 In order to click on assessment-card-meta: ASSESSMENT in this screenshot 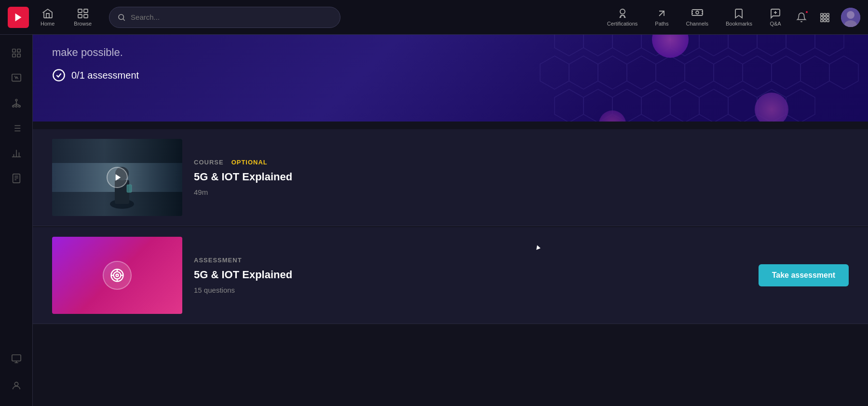, I will do `click(476, 260)`.